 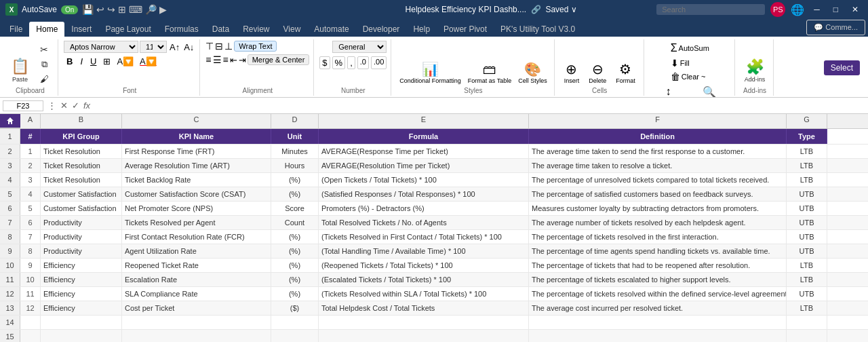 I want to click on cell-name: Reopened Ticket Rate, so click(x=197, y=265).